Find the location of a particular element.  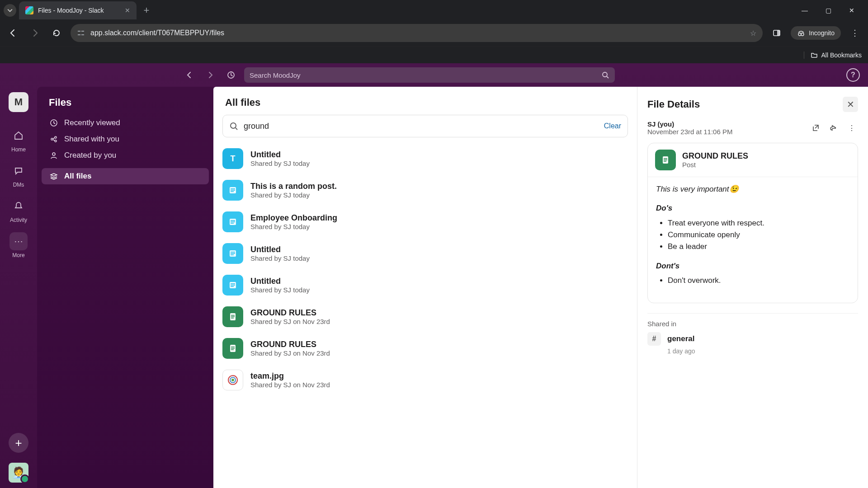

incognito-chip: Incognito is located at coordinates (816, 33).